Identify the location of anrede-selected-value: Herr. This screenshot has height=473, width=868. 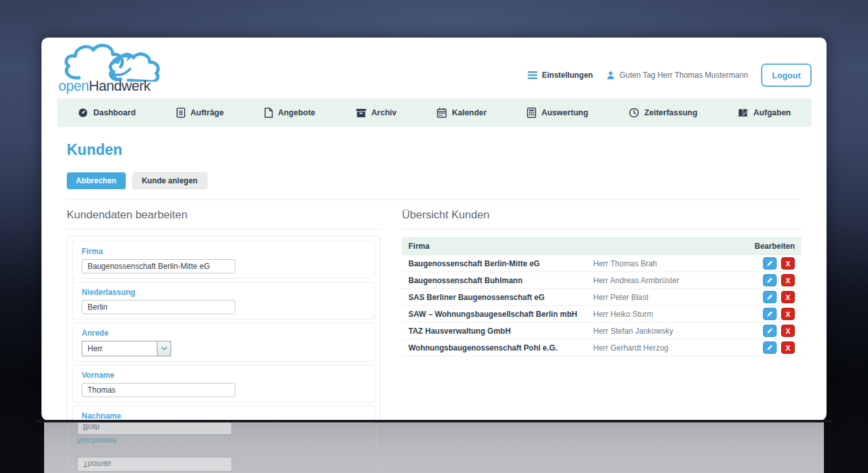
(119, 349).